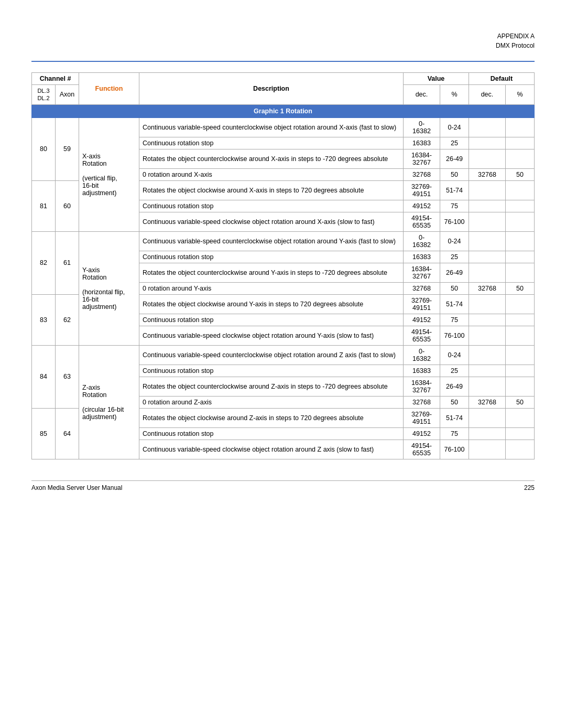 Image resolution: width=566 pixels, height=728 pixels. I want to click on function-cell: X-axisRotation(vertical flip,16-bitadjus…, so click(109, 174).